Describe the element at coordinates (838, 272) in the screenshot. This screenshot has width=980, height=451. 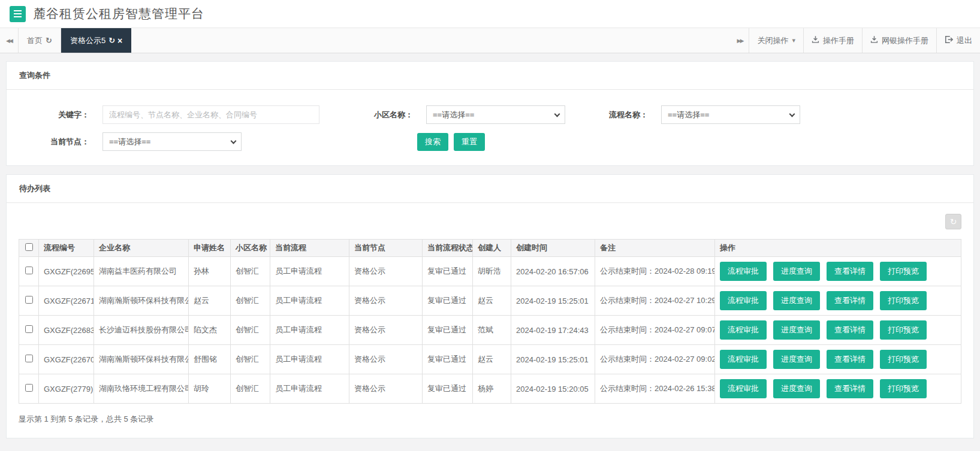
I see `actions-cell: 流程审批进度查询查看详情打印预览` at that location.